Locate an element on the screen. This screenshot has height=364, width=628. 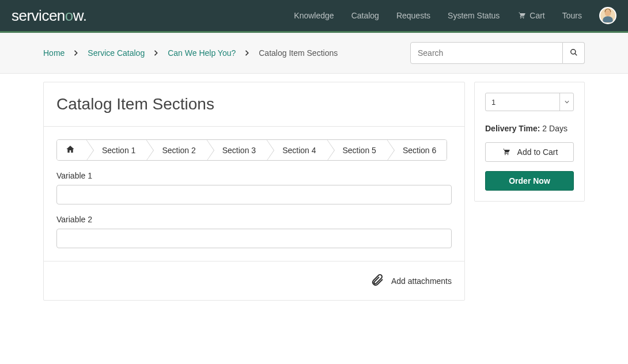
tab-home is located at coordinates (71, 150).